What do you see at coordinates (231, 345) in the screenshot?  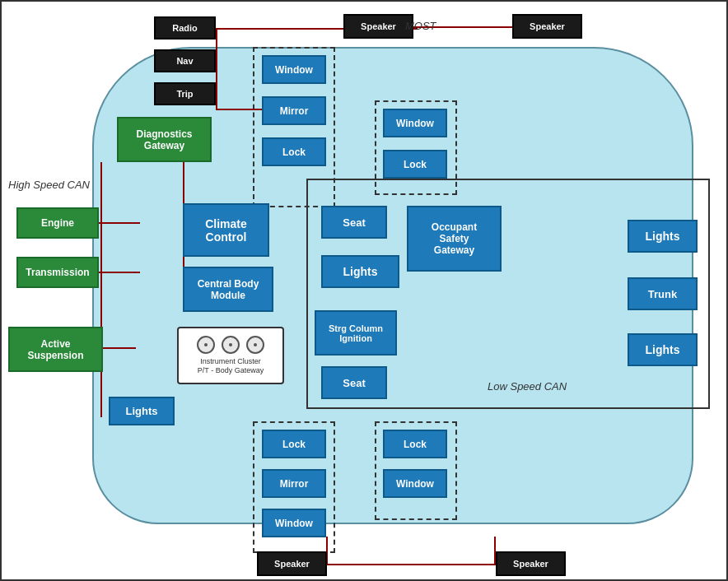 I see `gauges-row` at bounding box center [231, 345].